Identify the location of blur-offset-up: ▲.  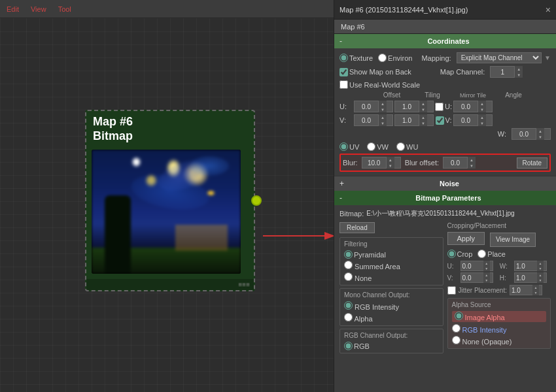
(472, 159).